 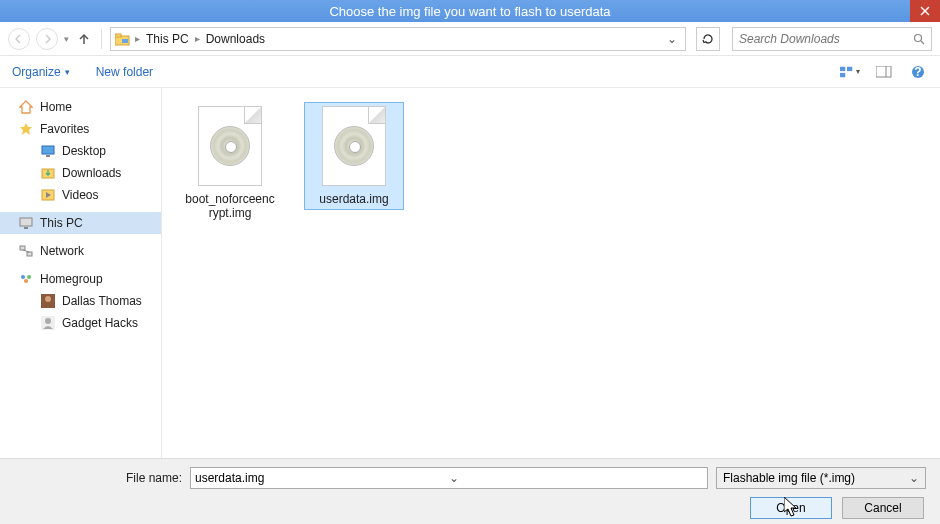 What do you see at coordinates (470, 39) in the screenshot?
I see `nav-bar: ▾ ▸ This PC ▸ Downloads ⌄` at bounding box center [470, 39].